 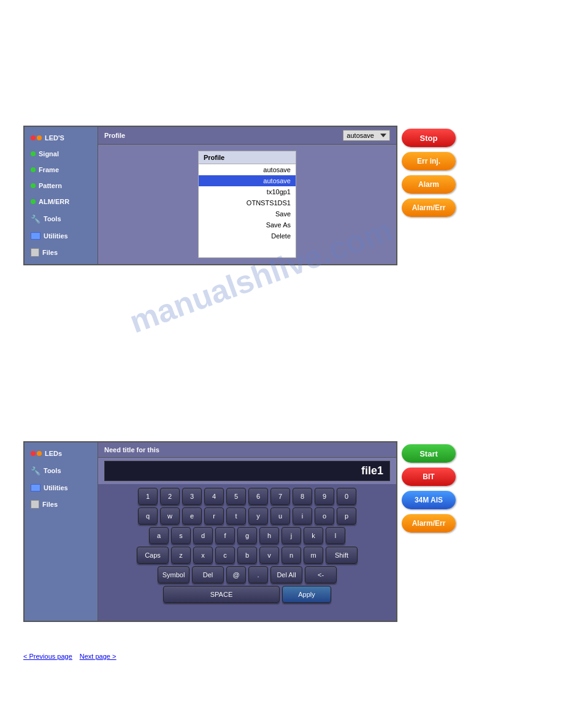 I want to click on led-green-almerr-icon, so click(x=33, y=202).